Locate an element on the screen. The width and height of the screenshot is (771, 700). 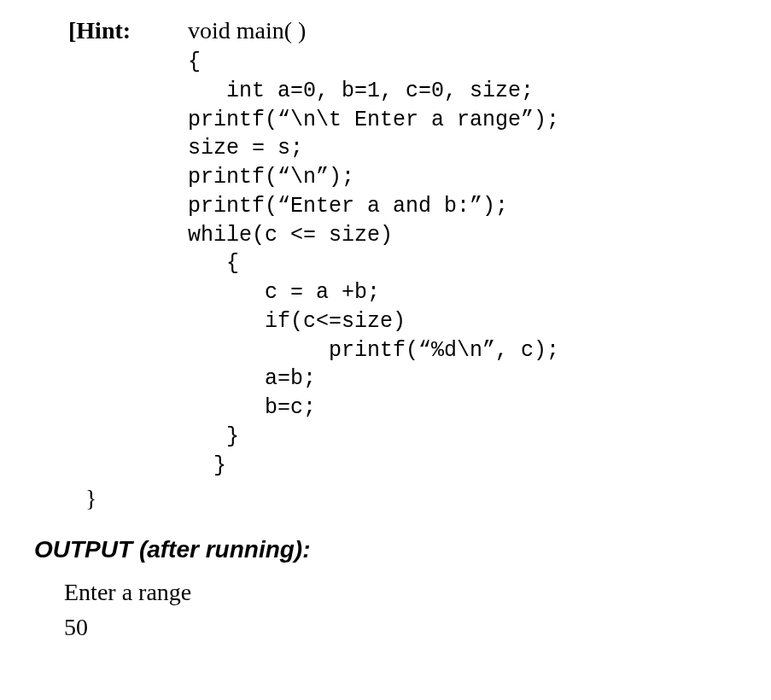
function-signature: void main( ) is located at coordinates (247, 31).